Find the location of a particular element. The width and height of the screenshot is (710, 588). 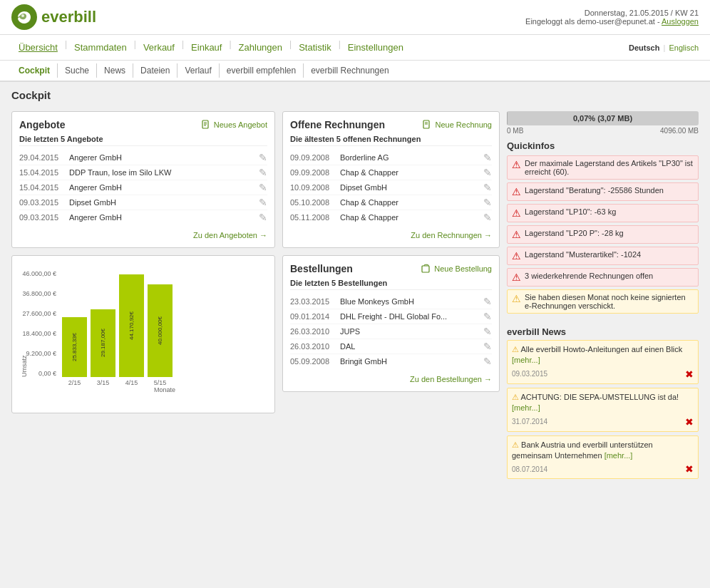

news-item: ⚠ Bank Austria und everbill unterstützen… is located at coordinates (603, 458).